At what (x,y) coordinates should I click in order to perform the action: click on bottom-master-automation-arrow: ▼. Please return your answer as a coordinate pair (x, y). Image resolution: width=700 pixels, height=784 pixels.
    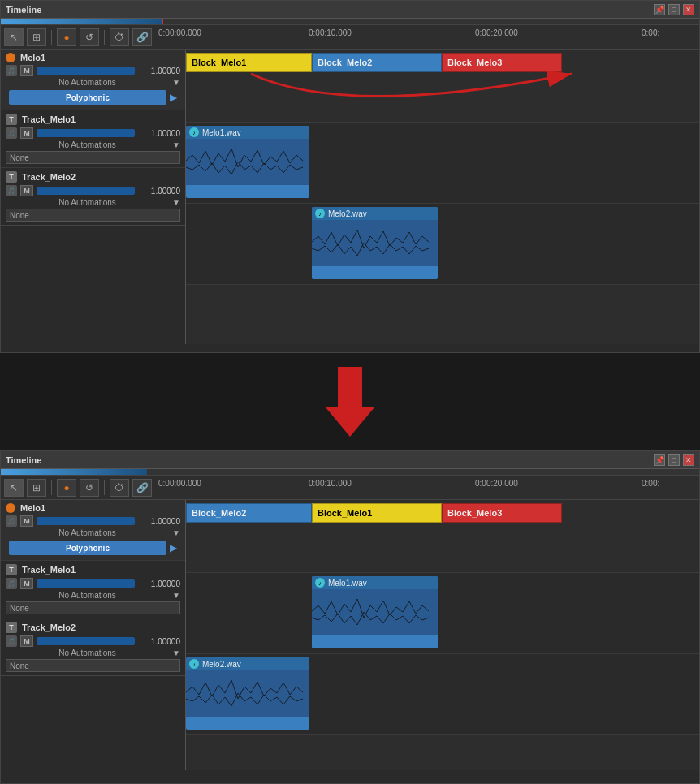
    Looking at the image, I should click on (176, 532).